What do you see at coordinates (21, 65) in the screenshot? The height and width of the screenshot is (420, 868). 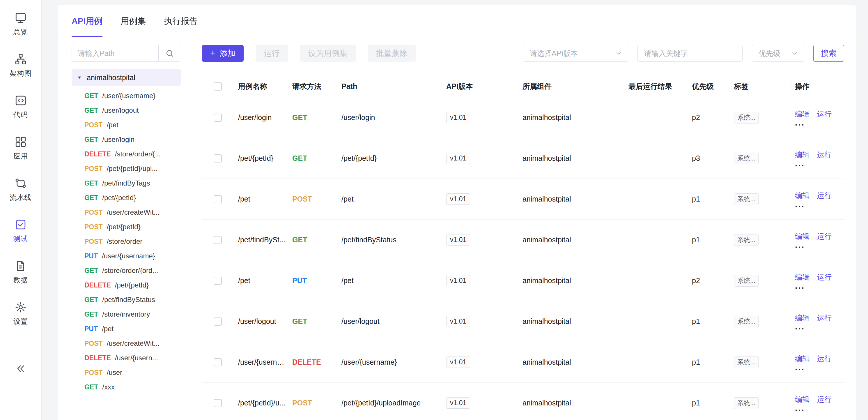 I see `sidebar-item-architecture: 架构图` at bounding box center [21, 65].